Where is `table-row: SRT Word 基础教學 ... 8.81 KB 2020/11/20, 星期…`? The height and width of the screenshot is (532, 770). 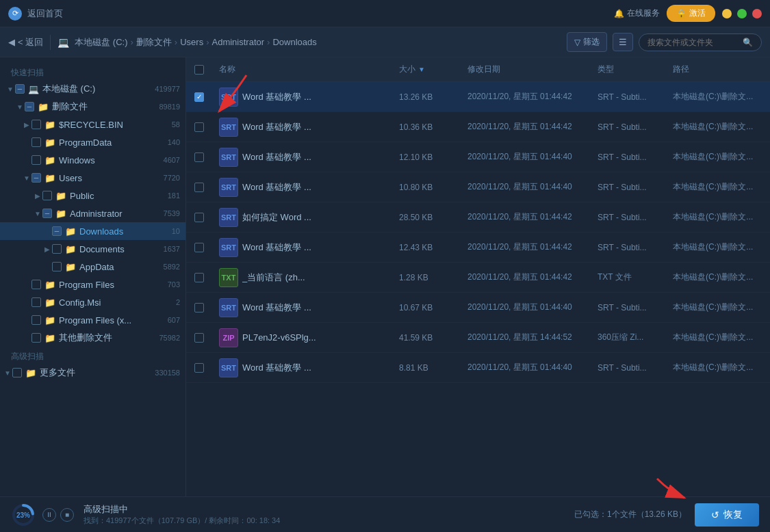 table-row: SRT Word 基础教學 ... 8.81 KB 2020/11/20, 星期… is located at coordinates (478, 368).